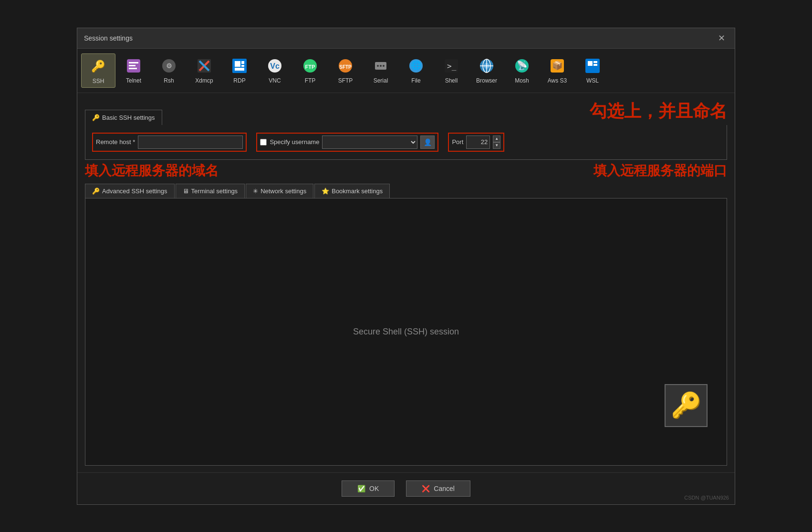  What do you see at coordinates (283, 191) in the screenshot?
I see `network-tab-label: Network settings` at bounding box center [283, 191].